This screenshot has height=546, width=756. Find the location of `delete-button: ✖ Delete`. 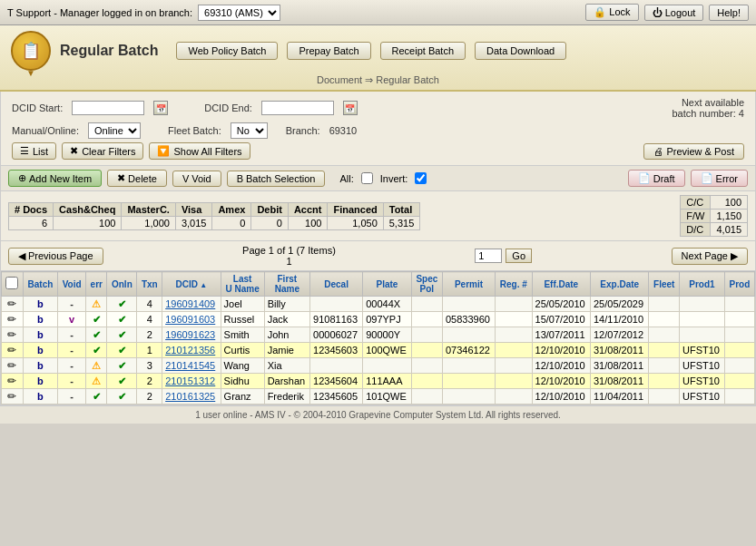

delete-button: ✖ Delete is located at coordinates (137, 178).